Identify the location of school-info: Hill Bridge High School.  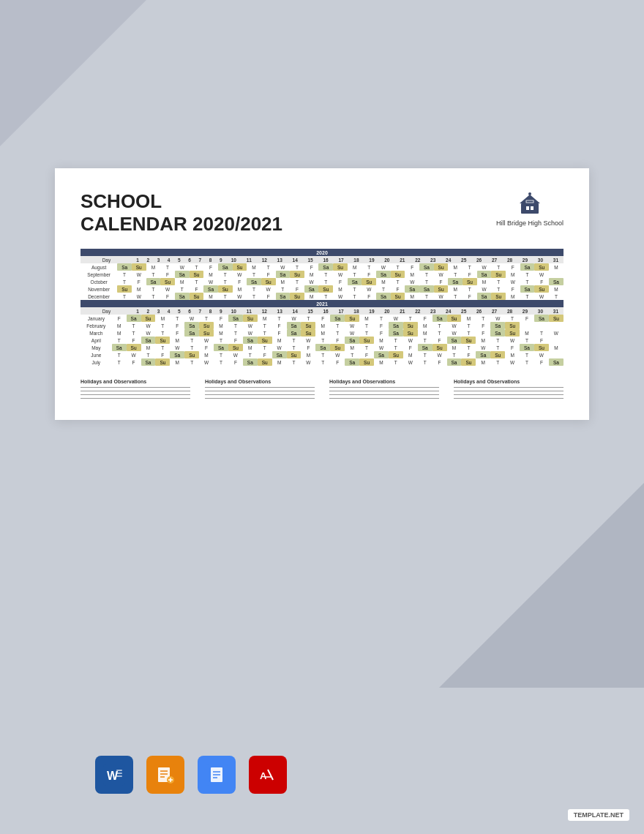
(530, 209).